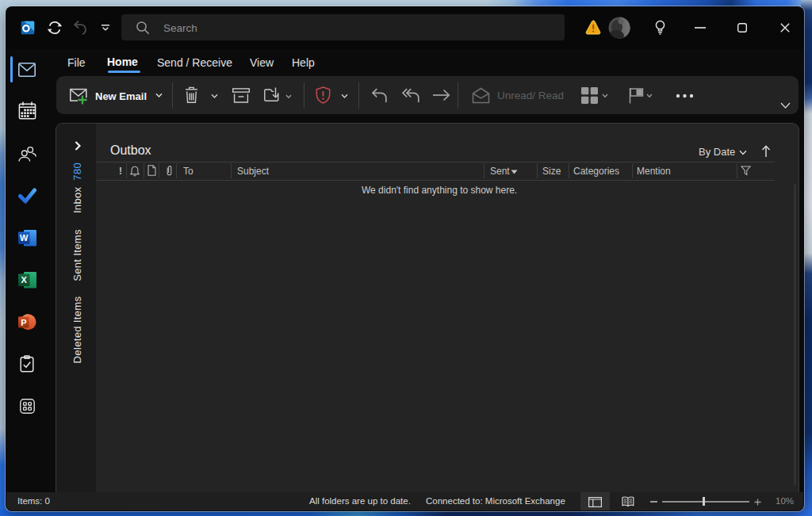 This screenshot has width=812, height=516. I want to click on svg-text: W, so click(24, 238).